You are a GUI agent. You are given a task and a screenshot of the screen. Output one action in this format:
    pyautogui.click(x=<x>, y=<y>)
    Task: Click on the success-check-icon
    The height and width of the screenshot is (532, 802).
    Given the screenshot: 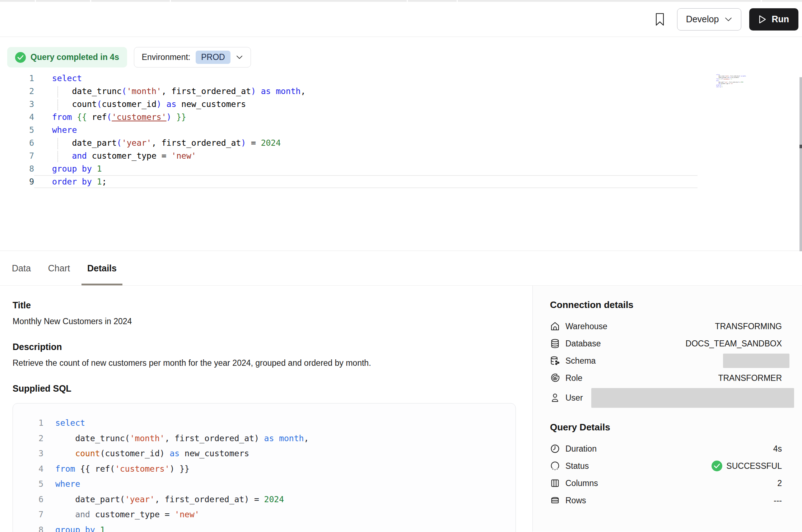 What is the action you would take?
    pyautogui.click(x=717, y=466)
    